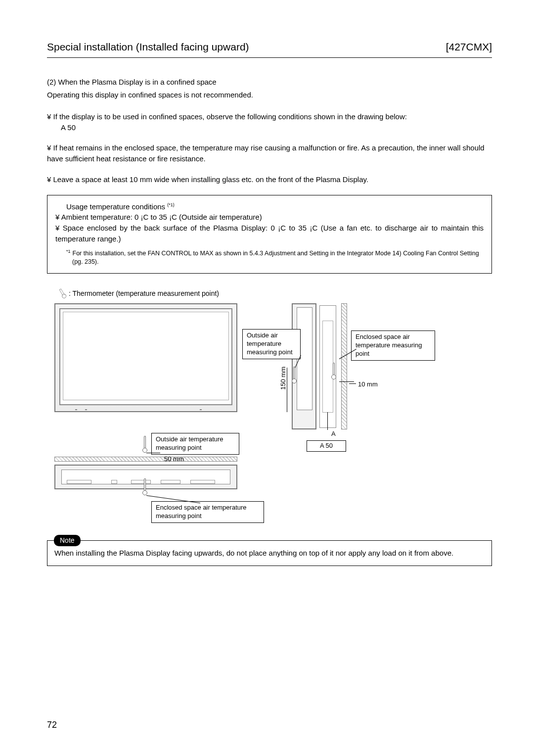 This screenshot has width=534, height=756. I want to click on footnote-text: For this installation, set the FAN CONTR…, so click(276, 257).